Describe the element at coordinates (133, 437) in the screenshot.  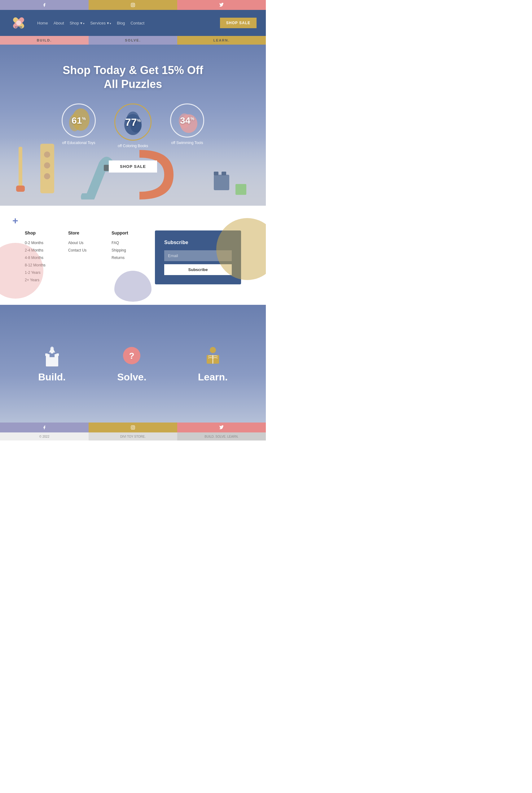
I see `copyright-center: DIVI TOY STORE.` at that location.